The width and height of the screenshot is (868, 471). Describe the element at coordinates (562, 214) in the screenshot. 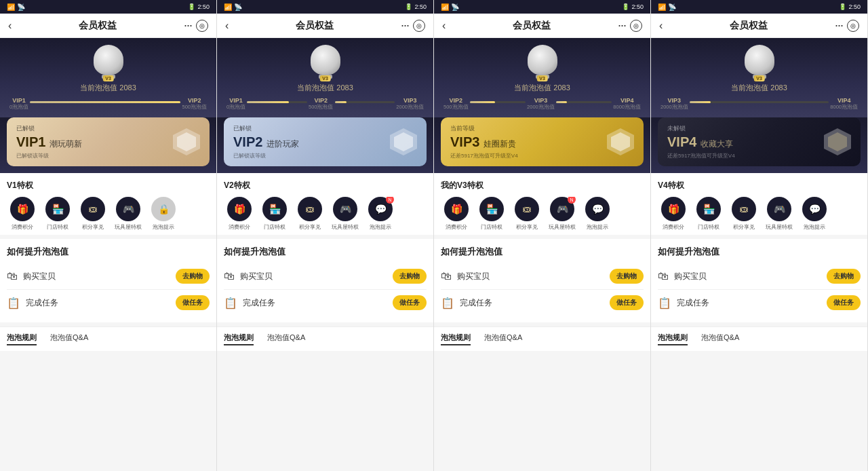

I see `priv-item-3: 🎮 N 玩具屋特权` at that location.